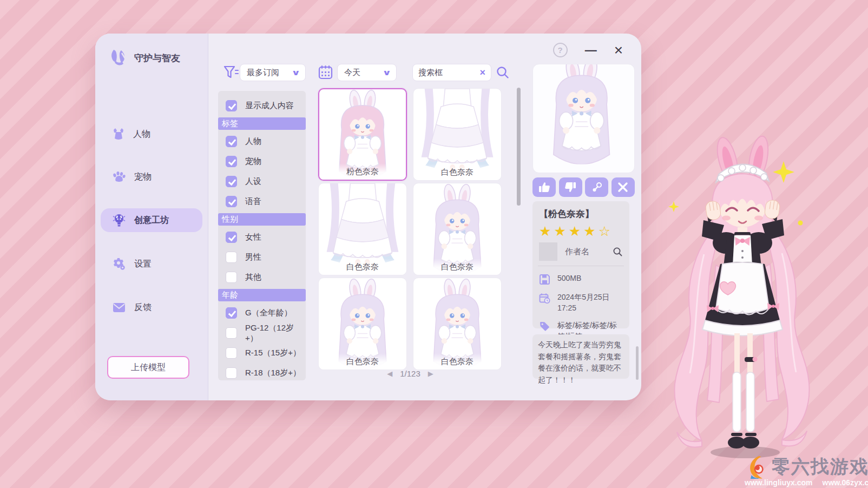 This screenshot has width=868, height=488. Describe the element at coordinates (591, 50) in the screenshot. I see `minimize-button: —` at that location.